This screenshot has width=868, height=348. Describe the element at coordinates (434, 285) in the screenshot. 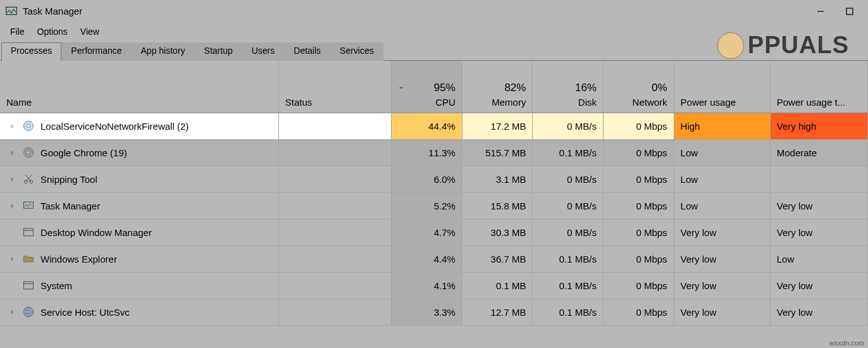

I see `process-row: › System 4.1% 0.1 MB 0.1 MB/s 0 Mbps Ver…` at that location.